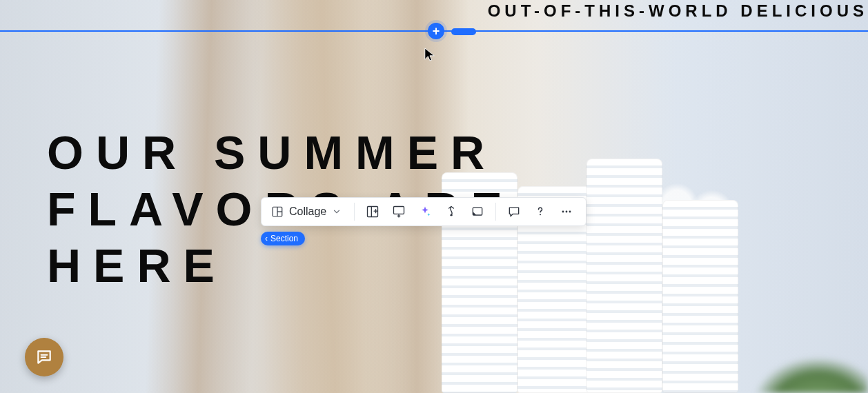  Describe the element at coordinates (566, 212) in the screenshot. I see `more-icon` at that location.